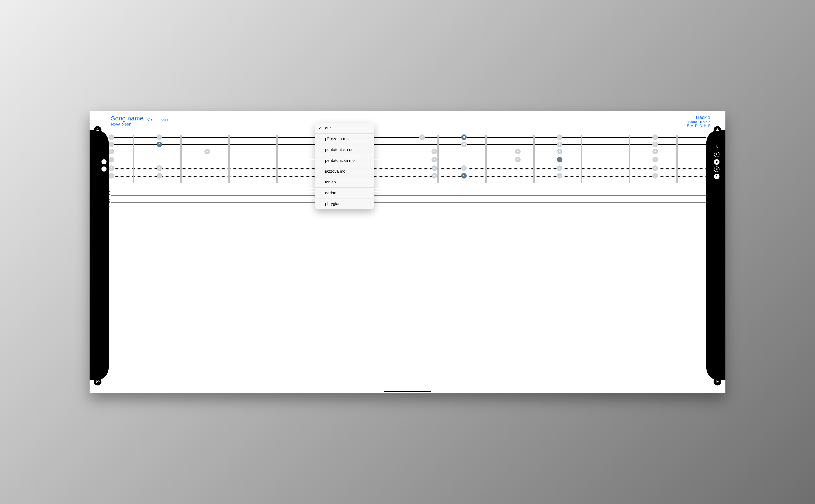  What do you see at coordinates (127, 118) in the screenshot?
I see `song-name-label: Song name` at bounding box center [127, 118].